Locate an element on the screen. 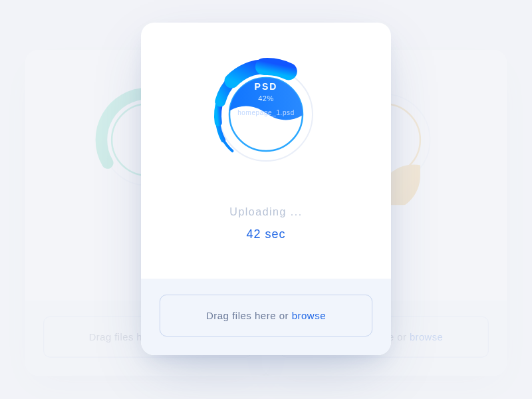 The height and width of the screenshot is (399, 532). status-label: Uploading ... is located at coordinates (266, 212).